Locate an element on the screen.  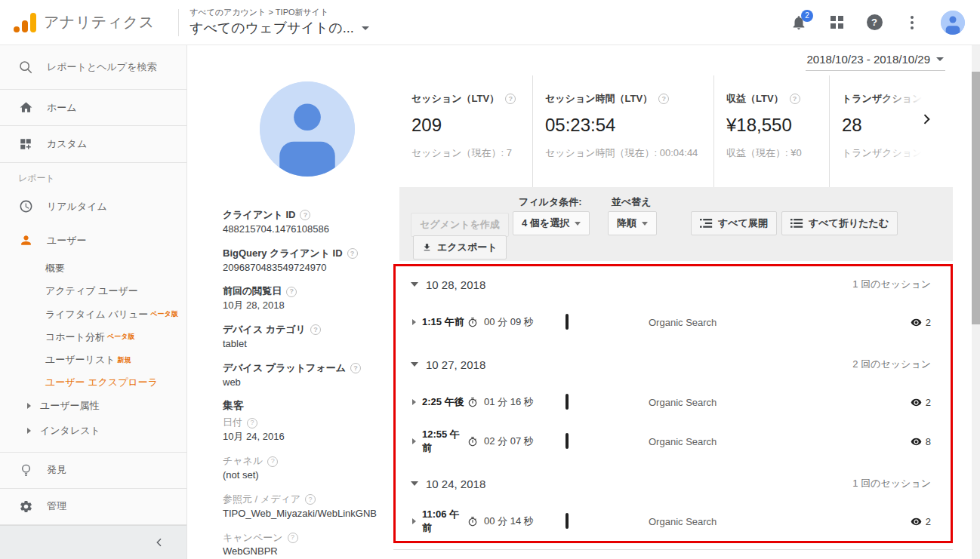
collapse-all-icon is located at coordinates (797, 223).